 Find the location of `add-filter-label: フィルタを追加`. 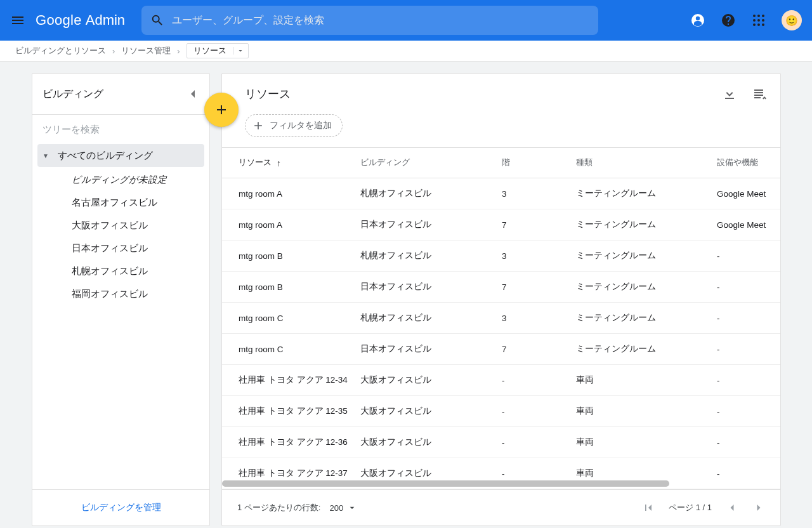

add-filter-label: フィルタを追加 is located at coordinates (301, 126).